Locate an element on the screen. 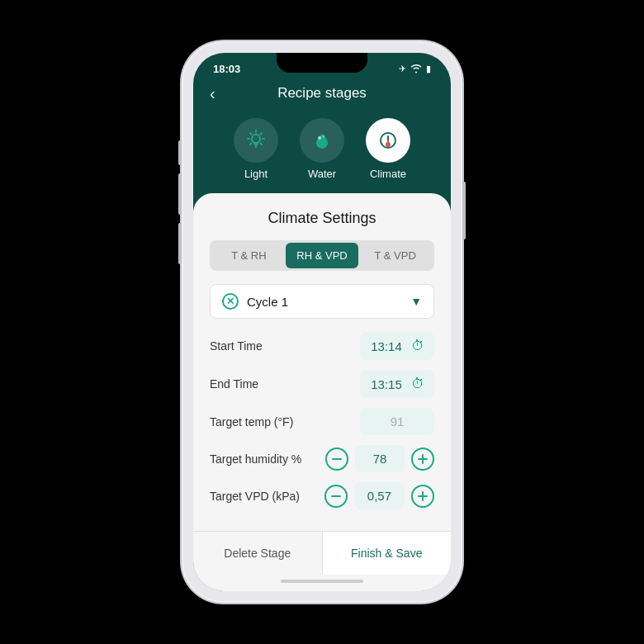  side-button-vol-up is located at coordinates (180, 194).